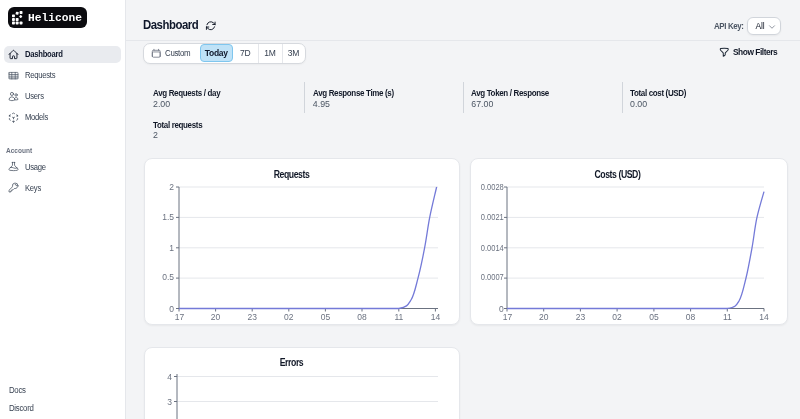  I want to click on svg-text: 1, so click(172, 248).